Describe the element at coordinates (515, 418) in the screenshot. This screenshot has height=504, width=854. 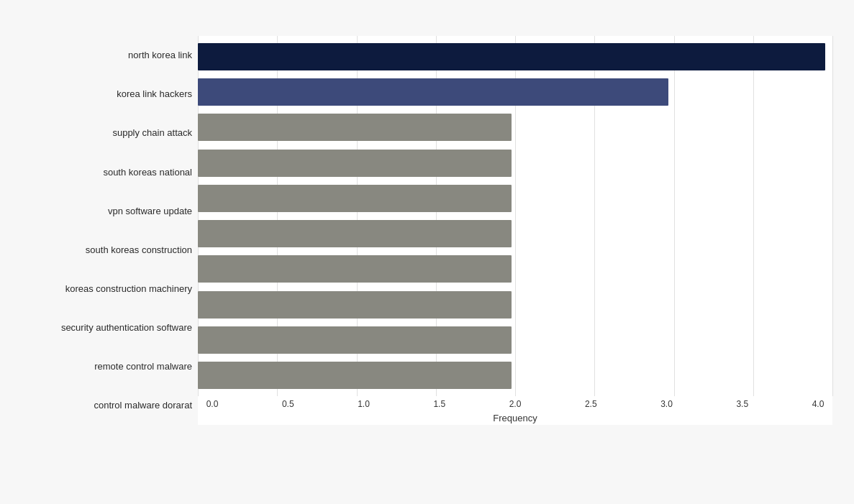
I see `x-axis-title: Frequency` at that location.